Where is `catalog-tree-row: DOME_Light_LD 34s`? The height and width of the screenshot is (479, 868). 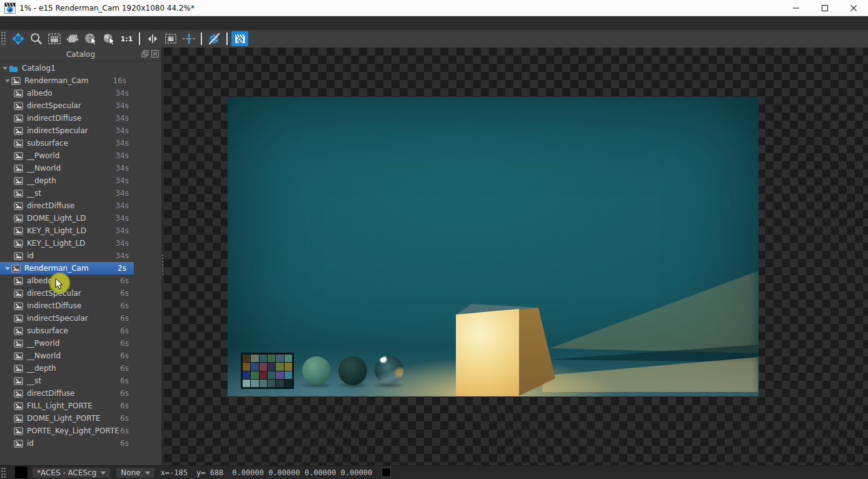 catalog-tree-row: DOME_Light_LD 34s is located at coordinates (68, 218).